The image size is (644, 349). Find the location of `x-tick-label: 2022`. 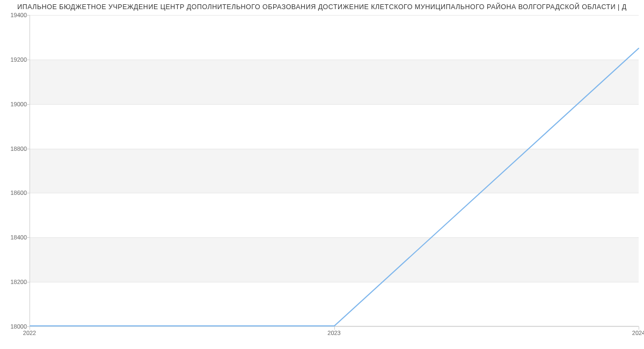

x-tick-label: 2022 is located at coordinates (30, 333).